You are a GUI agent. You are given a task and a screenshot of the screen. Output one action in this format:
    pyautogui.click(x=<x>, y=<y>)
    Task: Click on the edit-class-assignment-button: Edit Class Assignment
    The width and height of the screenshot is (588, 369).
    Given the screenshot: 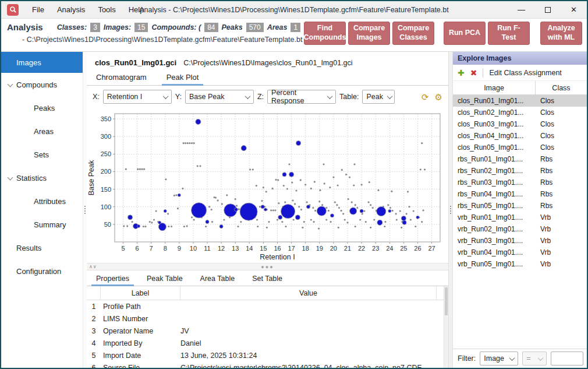 What is the action you would take?
    pyautogui.click(x=525, y=73)
    